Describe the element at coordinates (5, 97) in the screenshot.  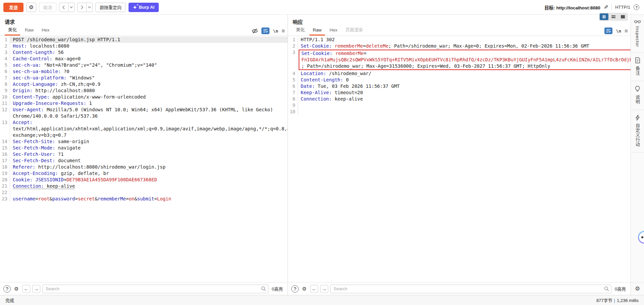
I see `line-number: 10` at that location.